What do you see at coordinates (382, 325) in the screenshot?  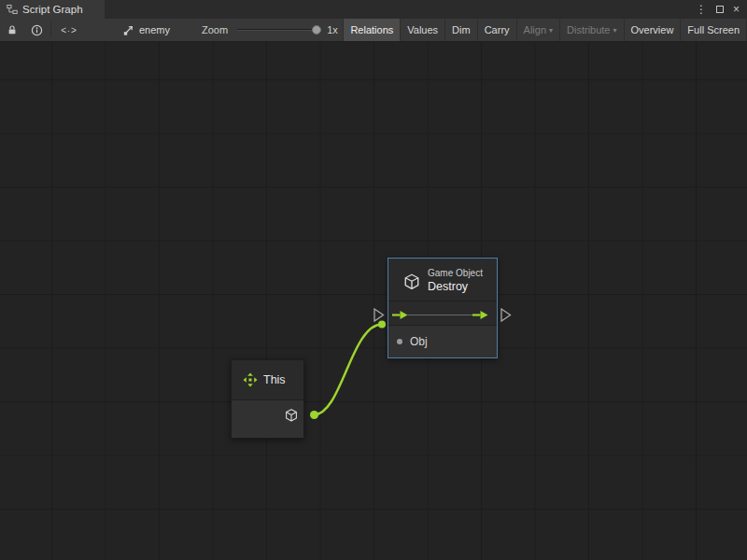 I see `wire-end-dot` at bounding box center [382, 325].